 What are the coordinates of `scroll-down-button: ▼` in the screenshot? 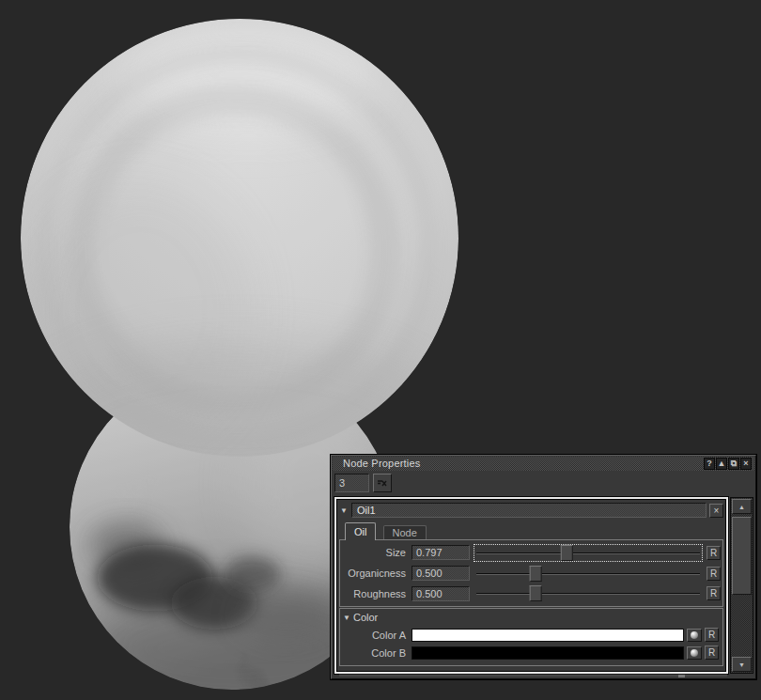 It's located at (742, 664).